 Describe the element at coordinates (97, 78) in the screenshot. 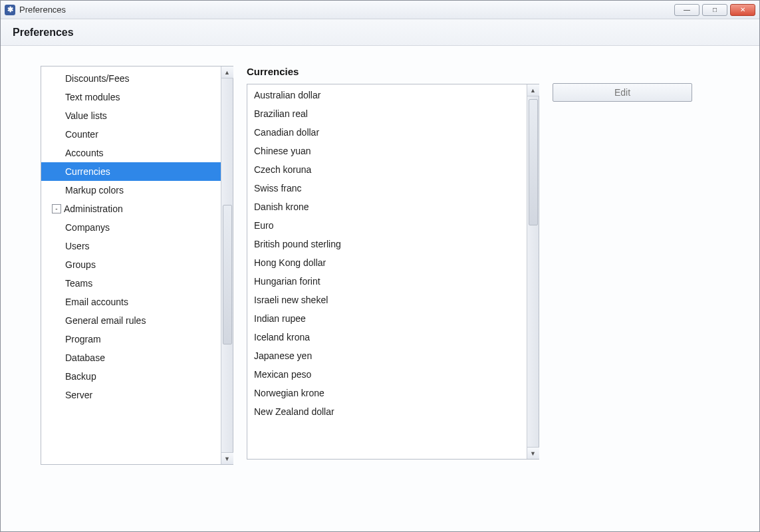

I see `tree-item-label: Discounts/Fees` at that location.